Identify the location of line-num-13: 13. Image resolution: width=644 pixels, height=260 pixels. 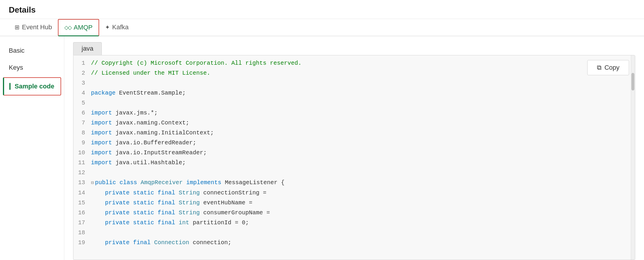
(82, 183).